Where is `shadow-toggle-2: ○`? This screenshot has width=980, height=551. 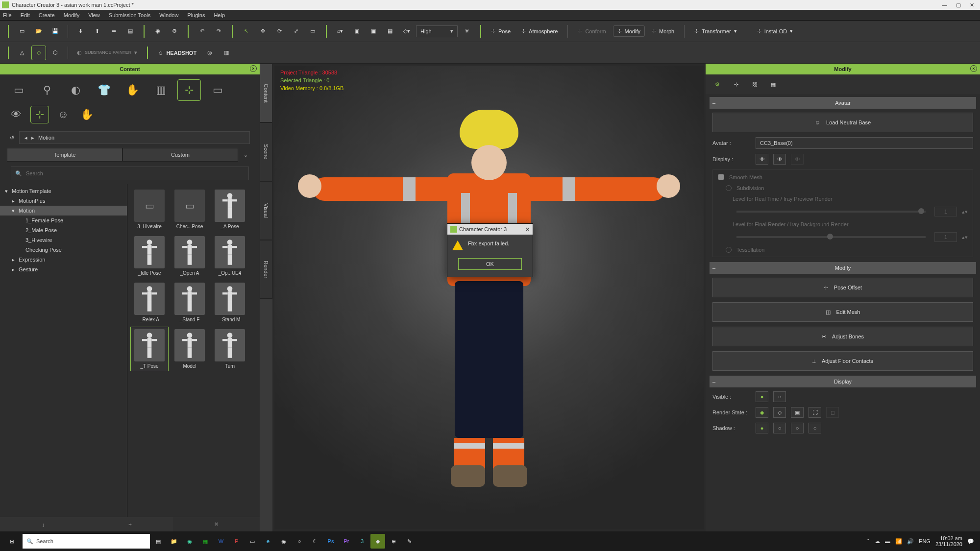 shadow-toggle-2: ○ is located at coordinates (780, 428).